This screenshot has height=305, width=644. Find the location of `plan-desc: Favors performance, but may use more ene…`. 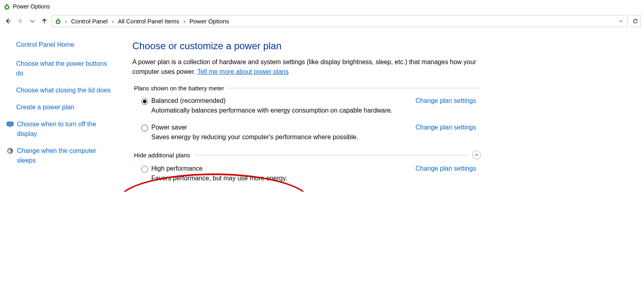

plan-desc: Favors performance, but may use more ene… is located at coordinates (279, 178).